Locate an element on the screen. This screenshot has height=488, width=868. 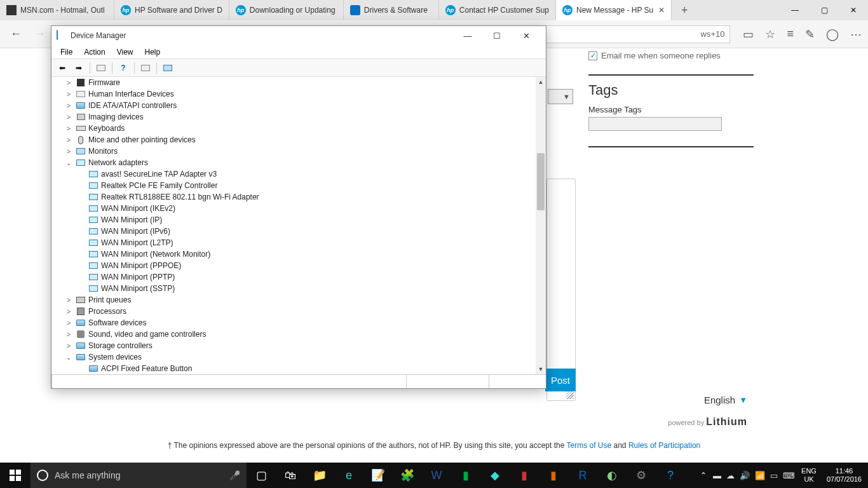
tree-item: >Keyboards is located at coordinates (294, 128).